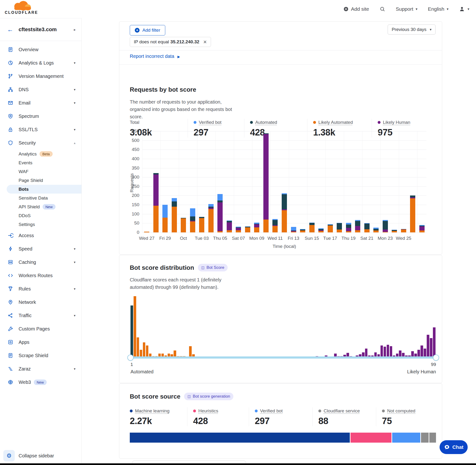 The height and width of the screenshot is (465, 476). I want to click on gear-icon: ⚙, so click(9, 456).